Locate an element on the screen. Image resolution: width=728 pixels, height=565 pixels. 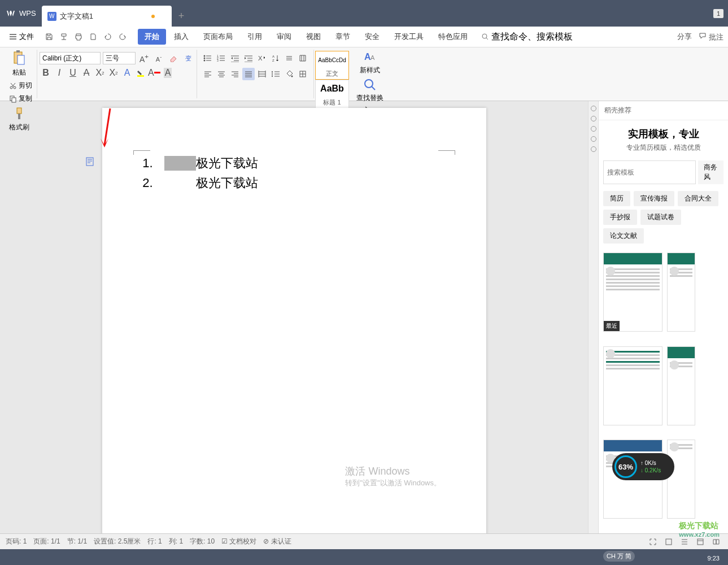
subscript-button: X2 is located at coordinates (114, 73).